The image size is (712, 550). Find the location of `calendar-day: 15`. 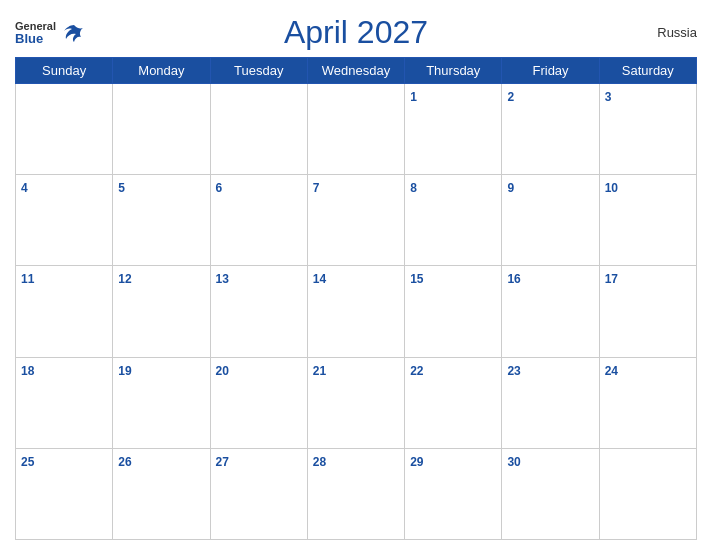

calendar-day: 15 is located at coordinates (454, 312).